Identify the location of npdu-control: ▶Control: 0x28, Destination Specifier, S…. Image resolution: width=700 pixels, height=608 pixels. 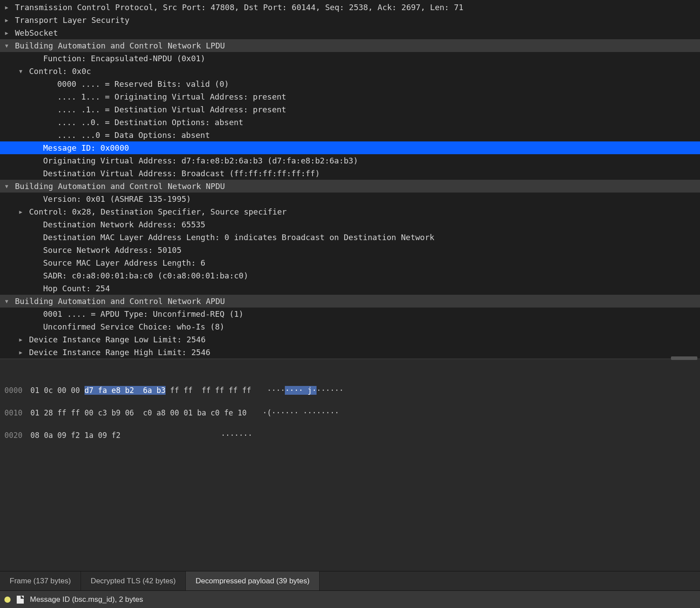
(350, 211).